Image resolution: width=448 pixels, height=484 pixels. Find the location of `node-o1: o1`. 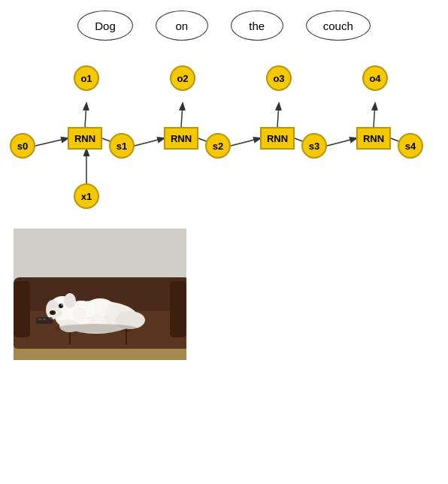

node-o1: o1 is located at coordinates (86, 78).